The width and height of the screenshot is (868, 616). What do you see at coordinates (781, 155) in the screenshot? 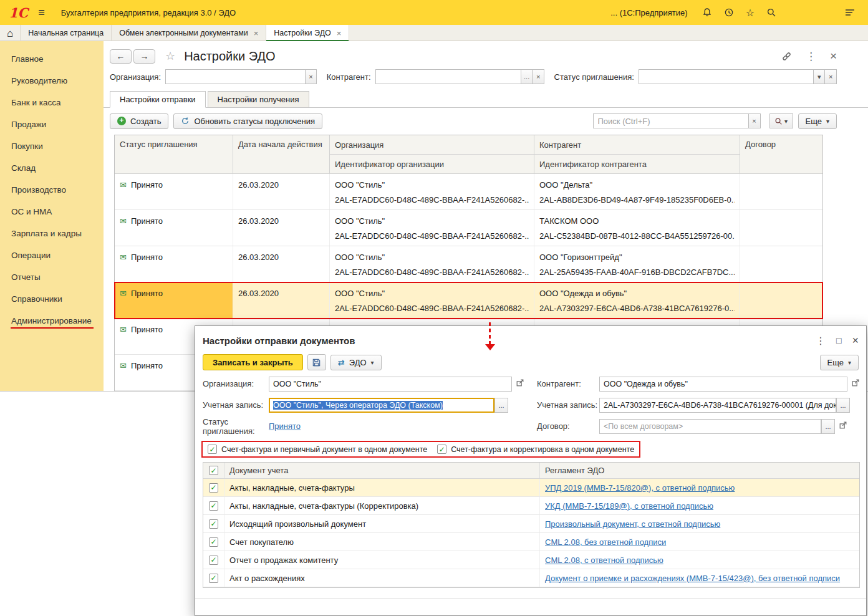
I see `column-header-contract: Договор` at bounding box center [781, 155].